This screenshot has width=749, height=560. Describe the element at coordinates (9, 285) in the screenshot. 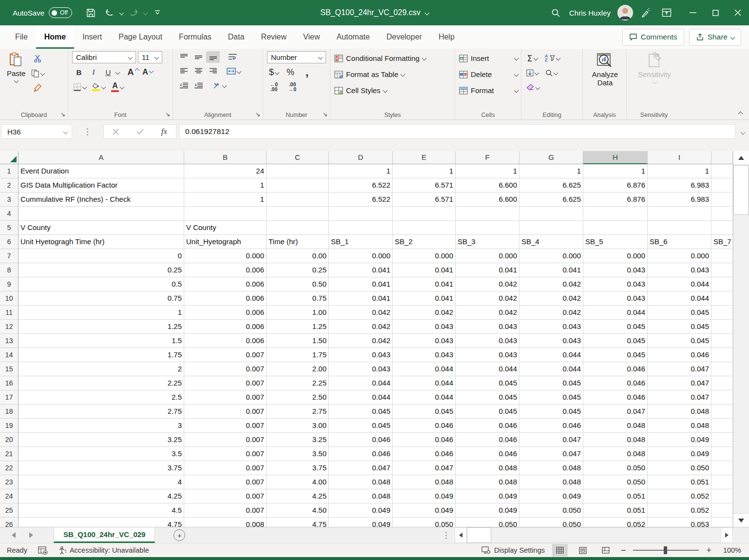

I see `row-header-9: 9` at that location.